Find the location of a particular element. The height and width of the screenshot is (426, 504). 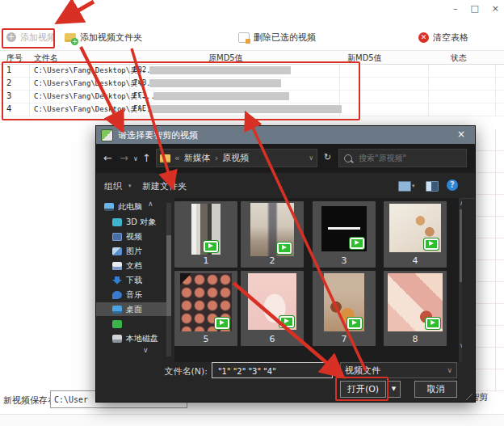

breadcrumb-item-media: 新媒体 is located at coordinates (197, 158).